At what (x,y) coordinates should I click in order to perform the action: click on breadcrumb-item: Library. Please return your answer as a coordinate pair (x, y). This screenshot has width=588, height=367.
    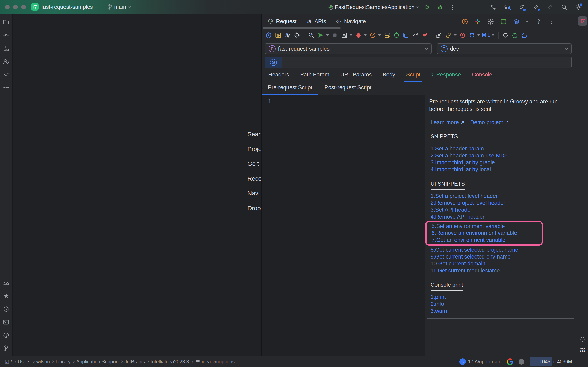
    Looking at the image, I should click on (63, 362).